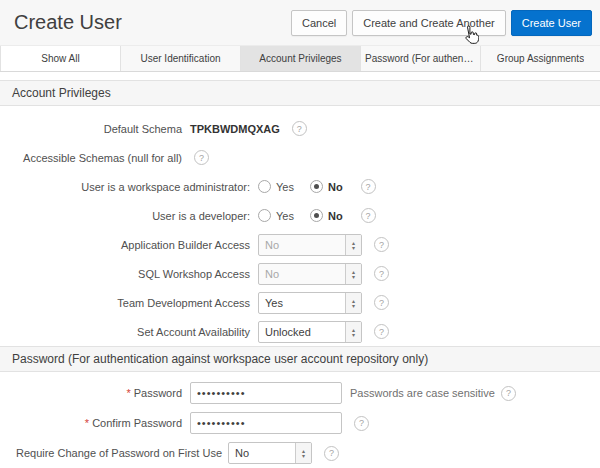  Describe the element at coordinates (95, 423) in the screenshot. I see `field-label: *Confirm Password` at that location.